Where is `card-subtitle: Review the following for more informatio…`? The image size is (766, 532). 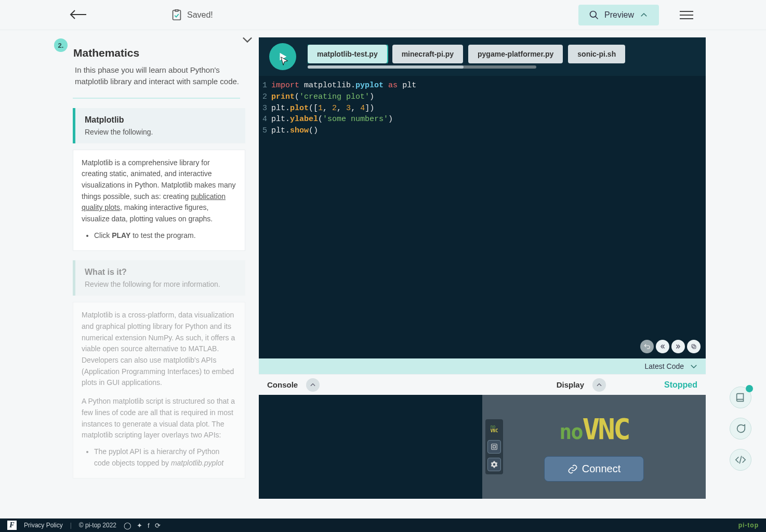 card-subtitle: Review the following for more informatio… is located at coordinates (160, 284).